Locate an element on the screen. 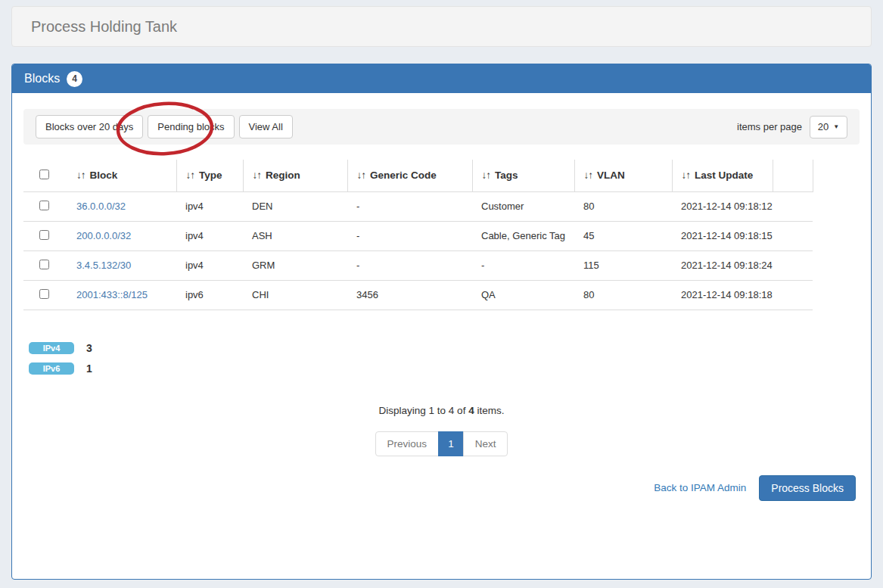 The width and height of the screenshot is (883, 588). last-update-cell: 2021-12-14 09:18:12 is located at coordinates (722, 206).